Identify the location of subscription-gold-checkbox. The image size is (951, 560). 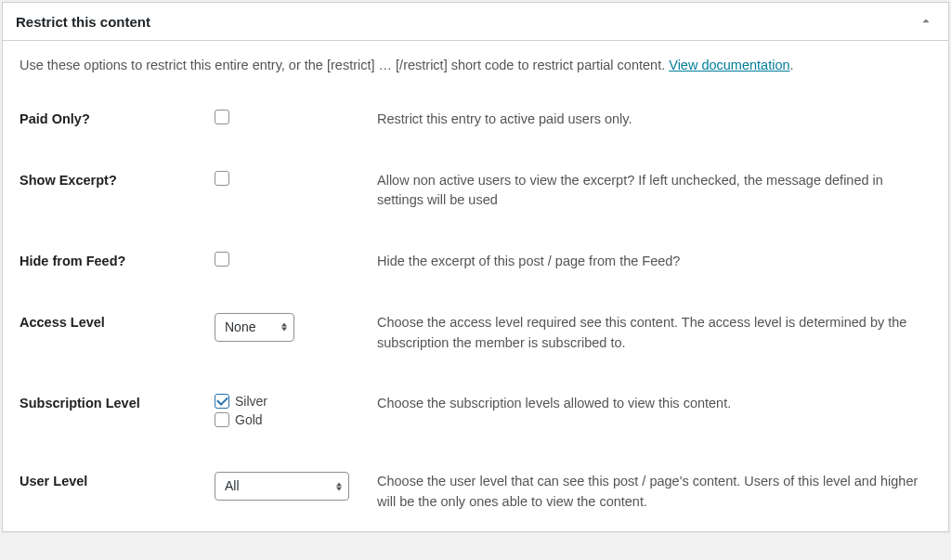
(222, 420).